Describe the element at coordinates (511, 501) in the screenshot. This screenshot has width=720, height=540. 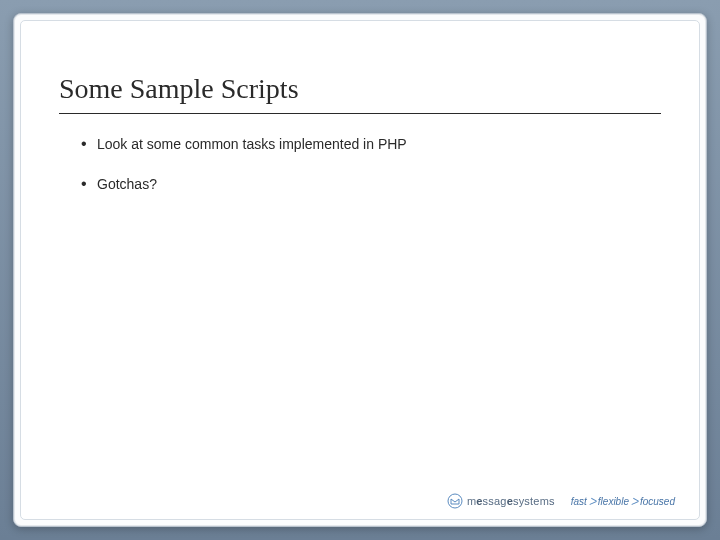
I see `brand-text: messagesystems` at that location.